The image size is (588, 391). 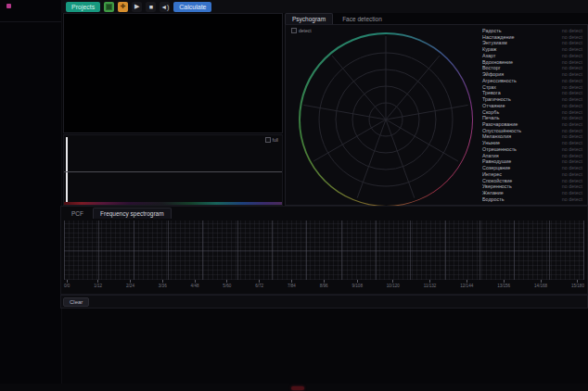 What do you see at coordinates (532, 81) in the screenshot?
I see `emotion-row: Агрессивность no detect` at bounding box center [532, 81].